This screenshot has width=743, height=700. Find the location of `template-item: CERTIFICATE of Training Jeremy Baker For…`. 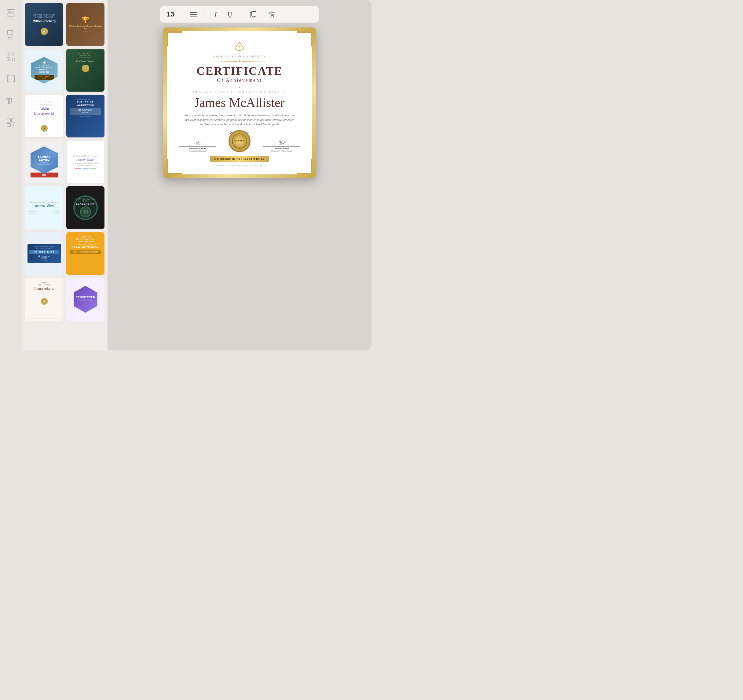

template-item: CERTIFICATE of Training Jeremy Baker For… is located at coordinates (85, 162).